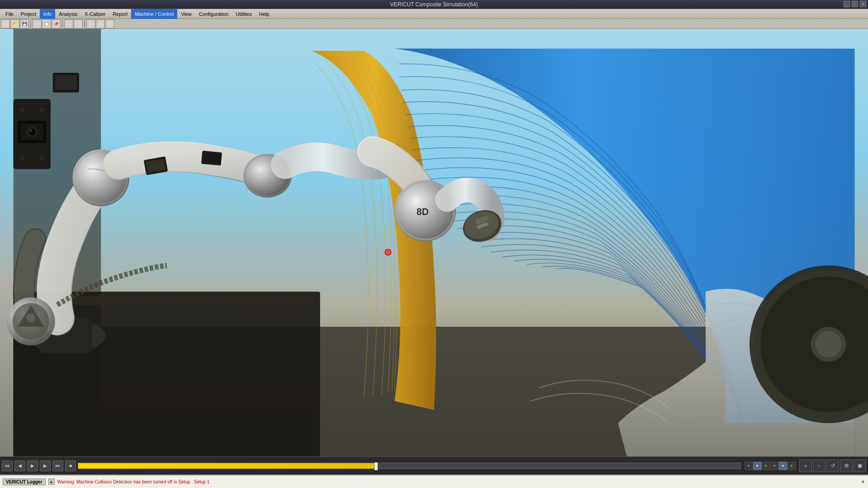 This screenshot has height=488, width=868. I want to click on toolbar: ⊕ 📂 💾 ✂ 📋 📌 ↩ ↪ ⊞ ⊕ ⊖, so click(434, 24).